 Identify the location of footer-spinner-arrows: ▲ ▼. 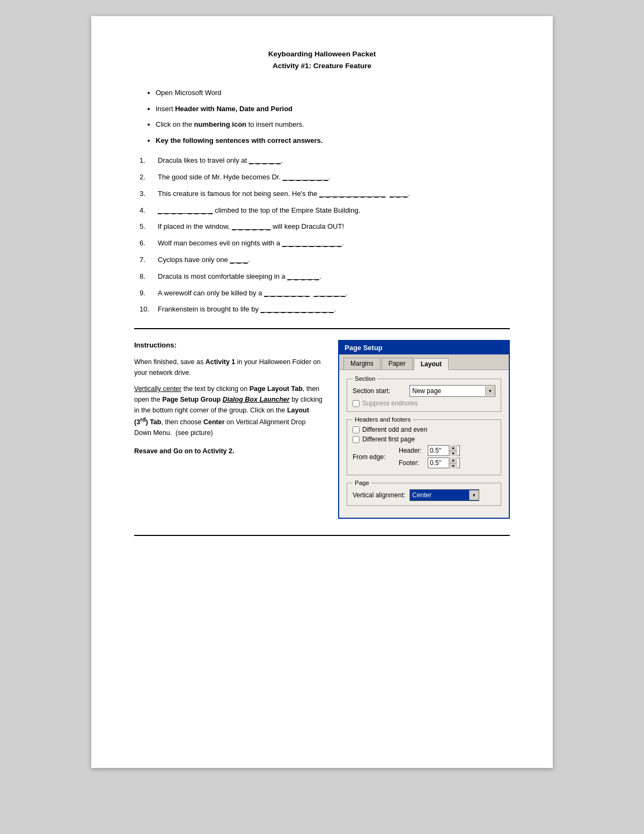
(453, 463).